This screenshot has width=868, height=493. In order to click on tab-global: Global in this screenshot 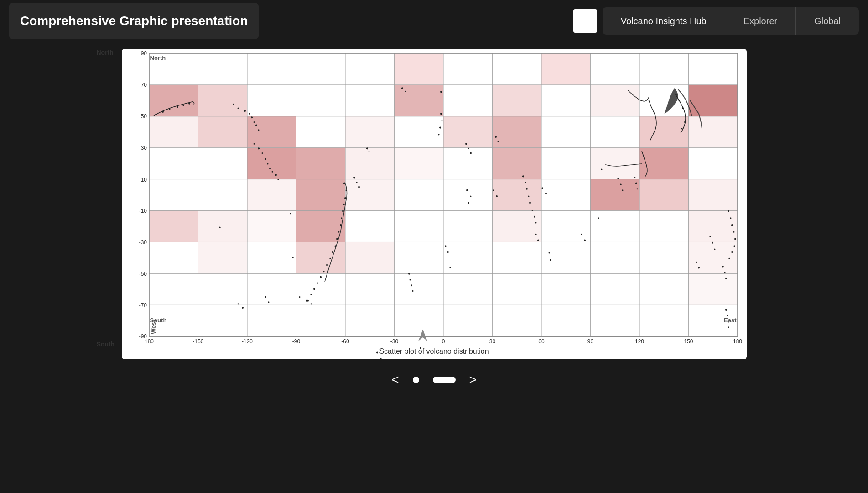, I will do `click(827, 21)`.